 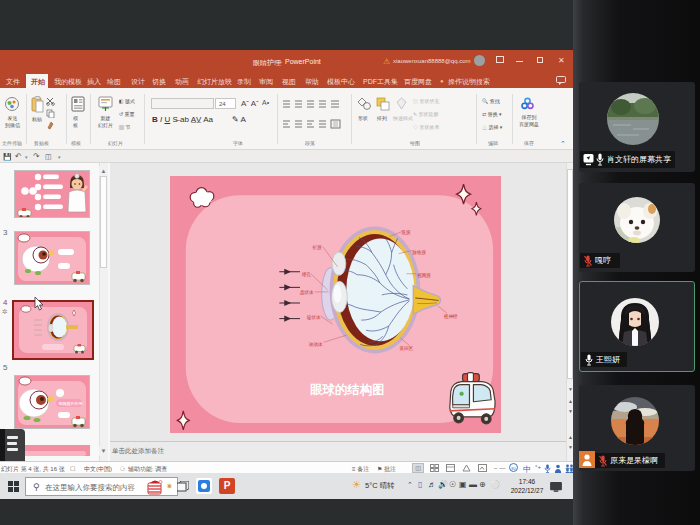 What do you see at coordinates (307, 292) in the screenshot?
I see `svg-text: 晶状体` at bounding box center [307, 292].